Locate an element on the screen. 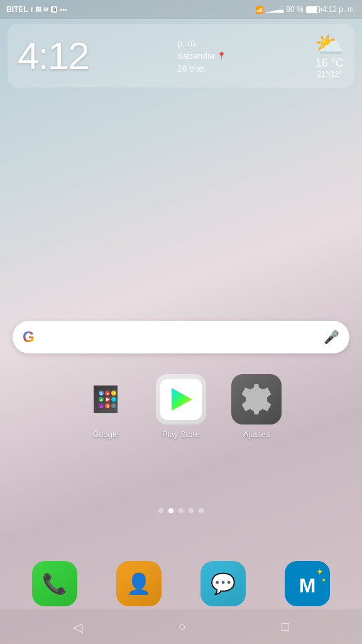  recent-button: □ is located at coordinates (285, 626).